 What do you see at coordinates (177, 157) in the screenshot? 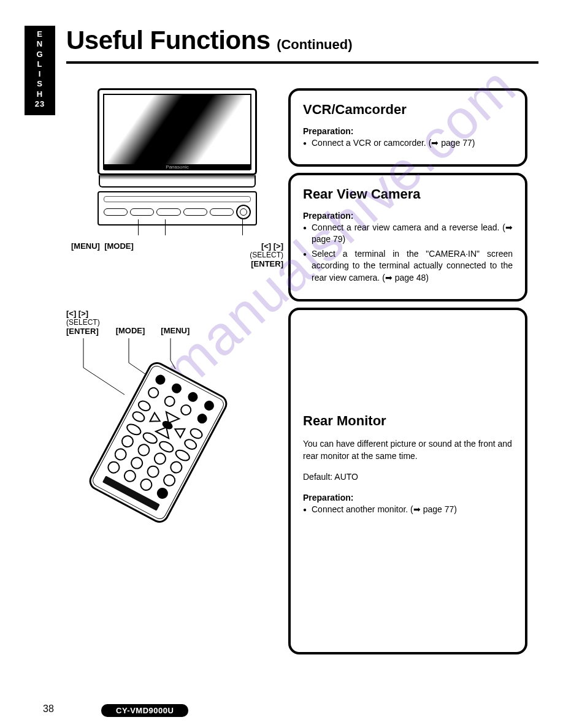
I see `head-unit-illustration: Panasonic` at bounding box center [177, 157].